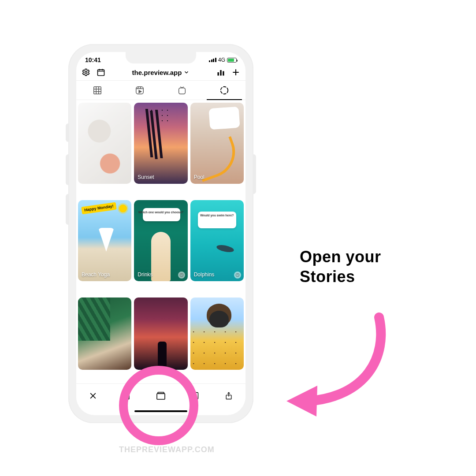  I want to click on annotation-highlight-circle, so click(159, 405).